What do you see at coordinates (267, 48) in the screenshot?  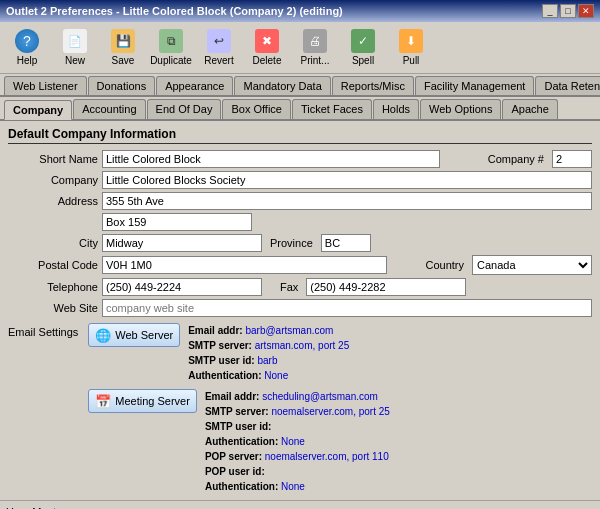 I see `delete-button: ✖ Delete` at bounding box center [267, 48].